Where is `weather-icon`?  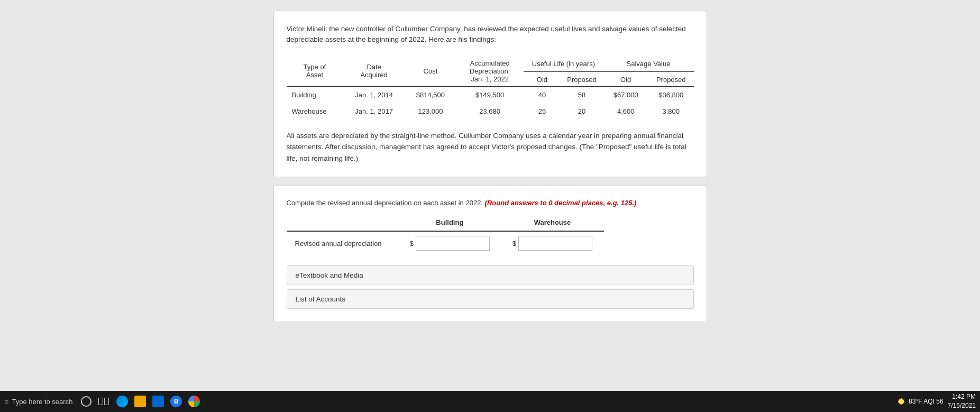
weather-icon is located at coordinates (901, 401).